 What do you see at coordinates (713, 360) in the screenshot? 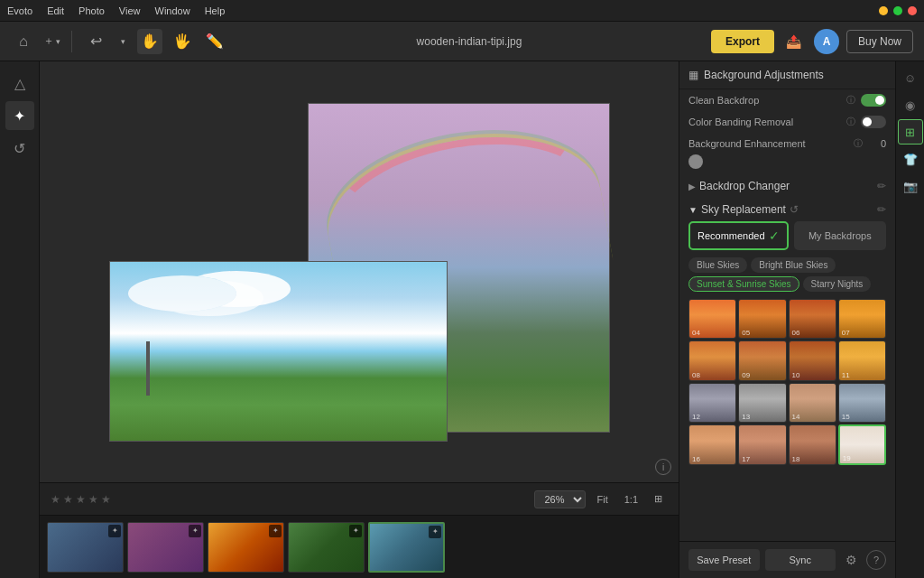
I see `sky-thumb-08: 08` at bounding box center [713, 360].